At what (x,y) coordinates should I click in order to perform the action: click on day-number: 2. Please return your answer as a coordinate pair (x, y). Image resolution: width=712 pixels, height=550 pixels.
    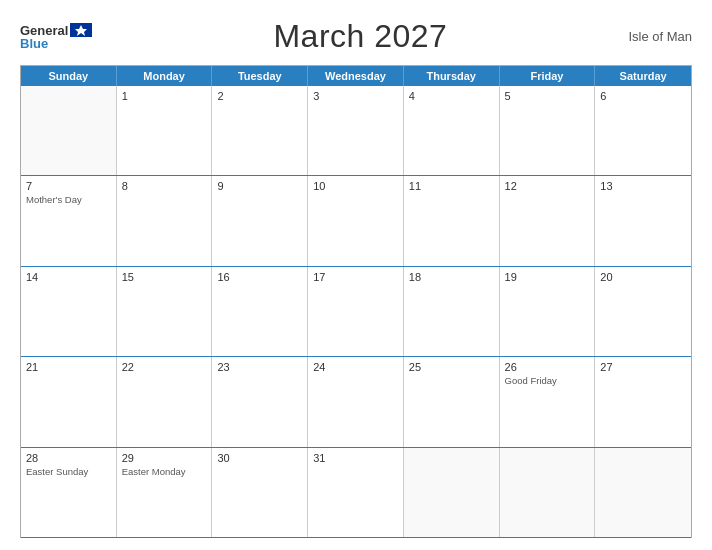
    Looking at the image, I should click on (260, 96).